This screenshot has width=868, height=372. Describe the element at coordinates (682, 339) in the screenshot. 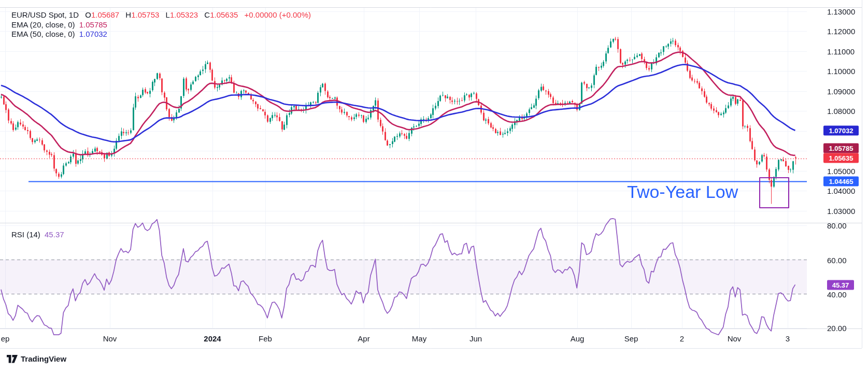

I see `axis-time-label: 2` at that location.